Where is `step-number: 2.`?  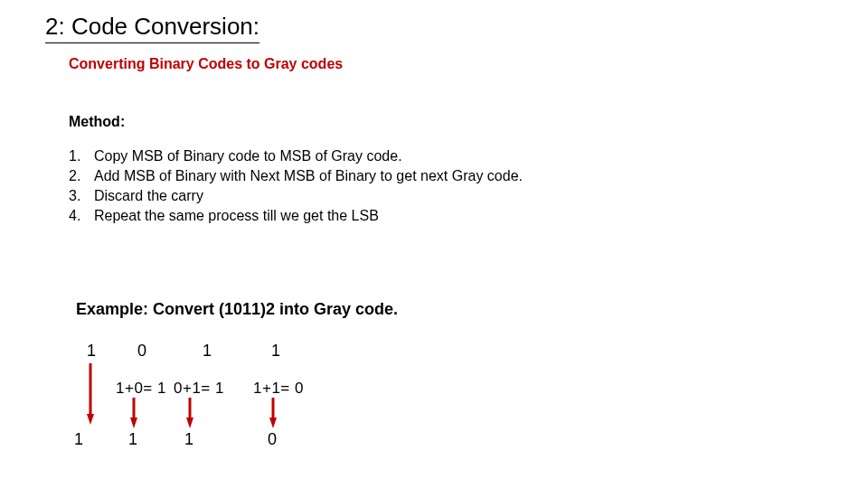
step-number: 2. is located at coordinates (81, 176).